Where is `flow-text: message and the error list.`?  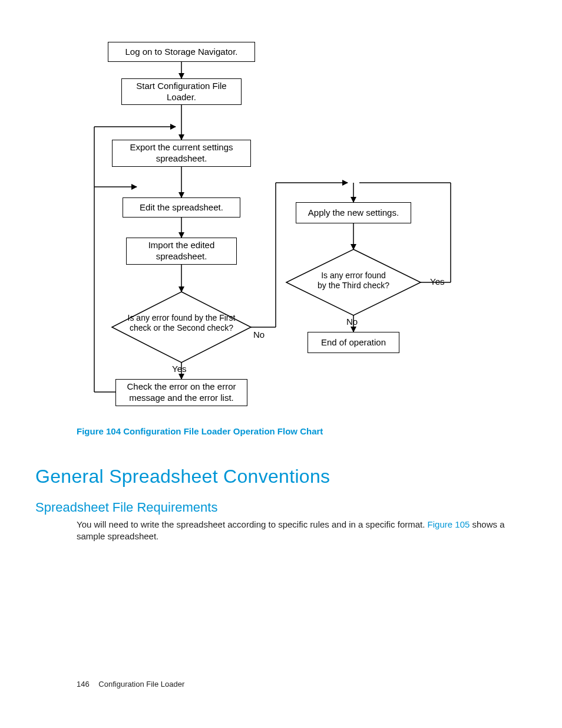
flow-text: message and the error list. is located at coordinates (181, 398).